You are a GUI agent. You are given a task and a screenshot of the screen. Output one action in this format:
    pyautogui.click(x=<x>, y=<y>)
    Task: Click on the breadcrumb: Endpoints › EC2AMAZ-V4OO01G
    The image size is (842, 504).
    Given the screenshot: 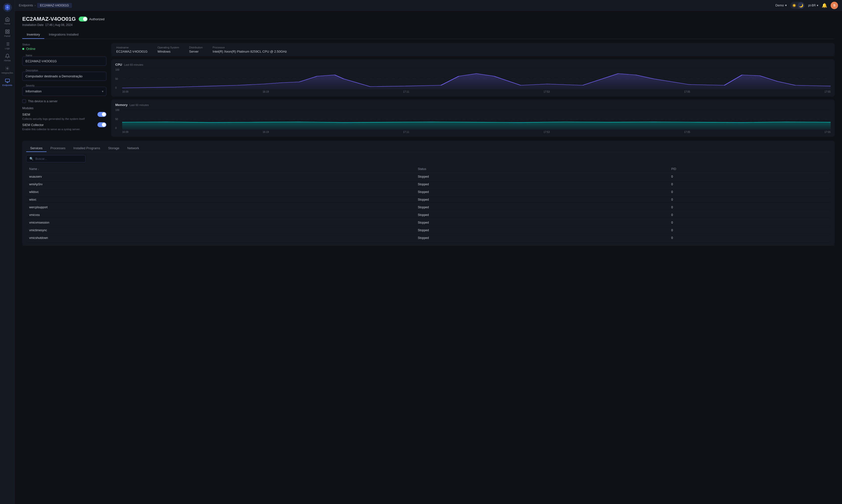 What is the action you would take?
    pyautogui.click(x=46, y=5)
    